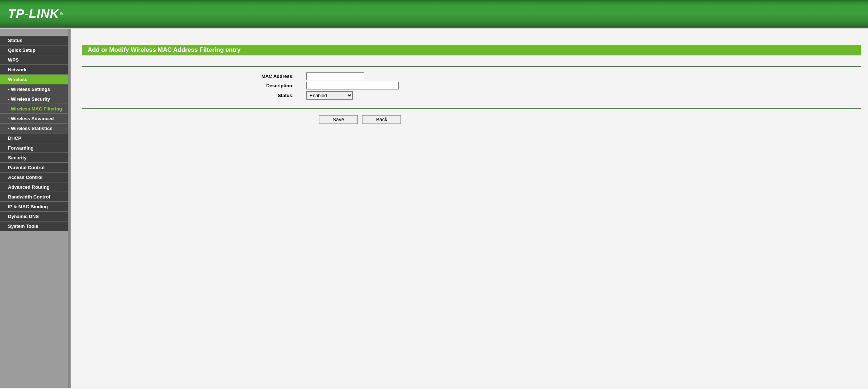  I want to click on header: TP-LINK®, so click(434, 14).